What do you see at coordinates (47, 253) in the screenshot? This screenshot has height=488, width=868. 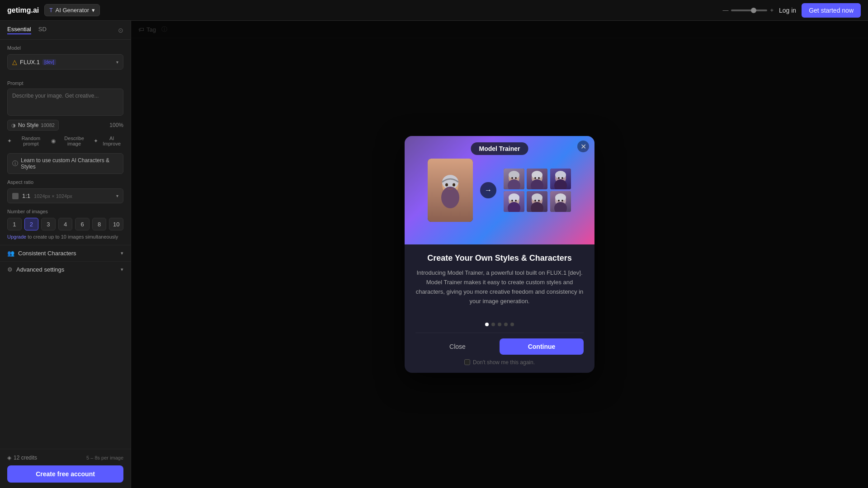 I see `consistent-characters-label: Consistent Characters` at bounding box center [47, 253].